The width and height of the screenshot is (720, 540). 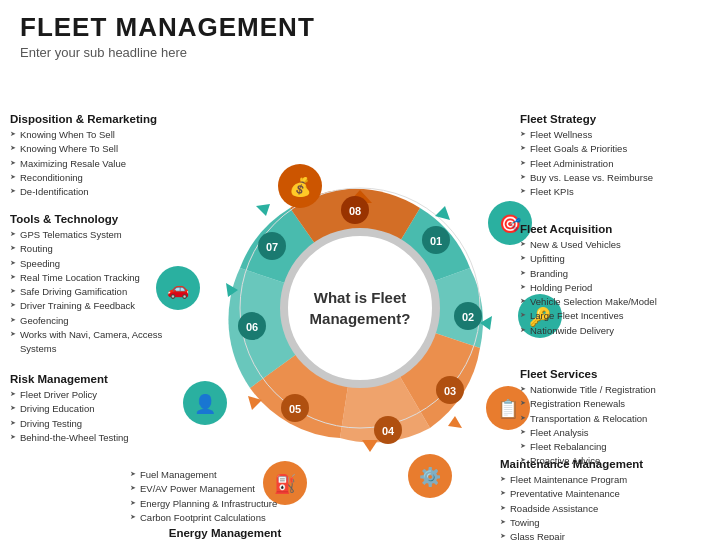 What do you see at coordinates (436, 241) in the screenshot?
I see `svg-text: 01` at bounding box center [436, 241].